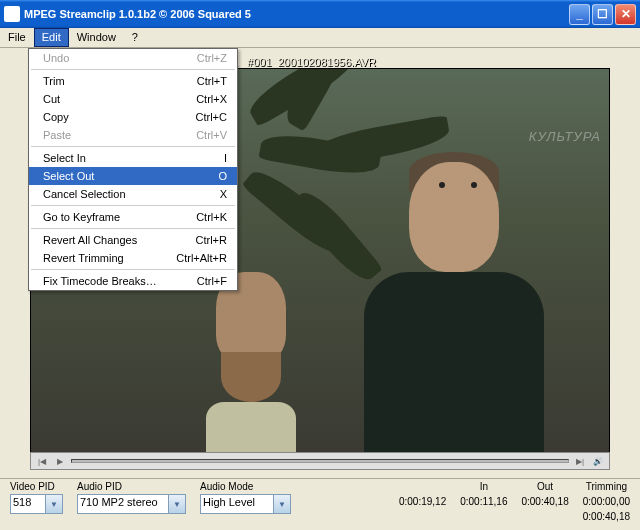 The height and width of the screenshot is (530, 640). Describe the element at coordinates (237, 504) in the screenshot. I see `audio-mode-select: High Level` at that location.